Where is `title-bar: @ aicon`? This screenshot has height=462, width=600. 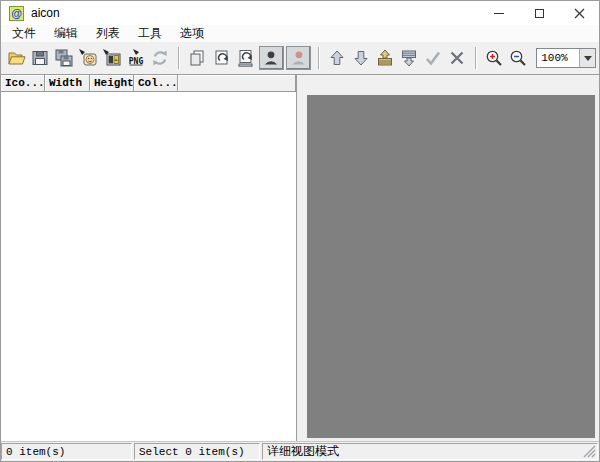
title-bar: @ aicon is located at coordinates (300, 13).